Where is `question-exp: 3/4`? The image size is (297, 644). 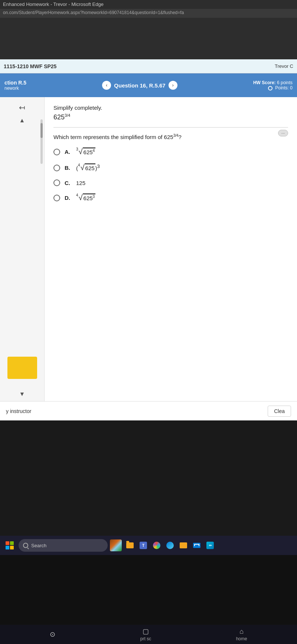 question-exp: 3/4 is located at coordinates (176, 136).